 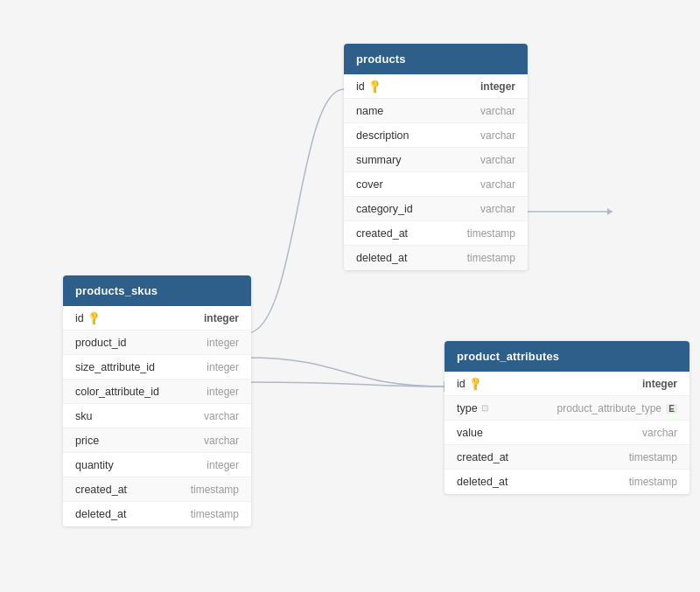 What do you see at coordinates (436, 157) in the screenshot?
I see `table-products: products id 🔑 integer name varchar descr…` at bounding box center [436, 157].